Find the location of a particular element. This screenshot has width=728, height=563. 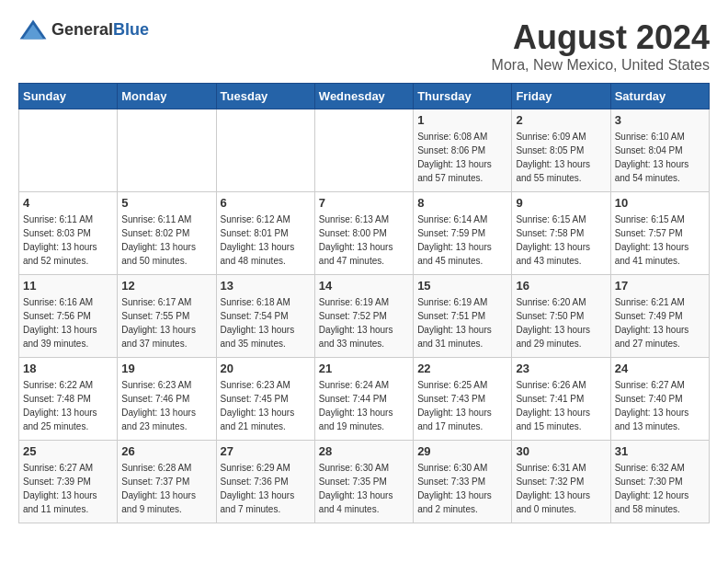

calendar-week-3: 11Sunrise: 6:16 AM Sunset: 7:56 PM Dayli… is located at coordinates (364, 316).